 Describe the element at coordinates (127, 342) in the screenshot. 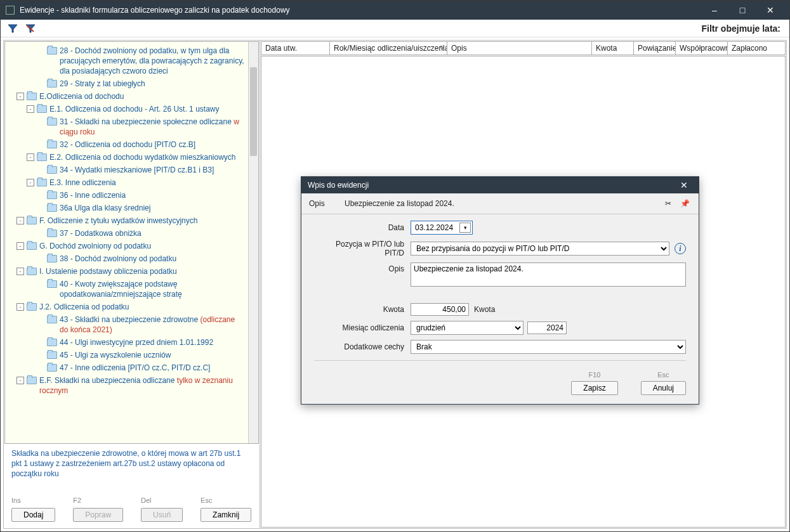

I see `tree-node: 44 - Ulgi inwestycyjne przed dniem 1.01.…` at that location.